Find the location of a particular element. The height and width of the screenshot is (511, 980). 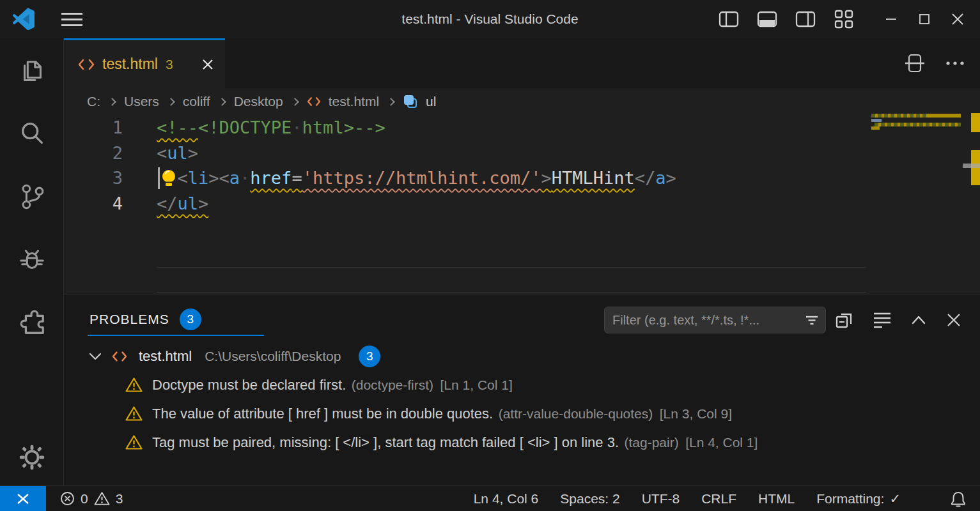

tab-test-html: test.html 3 is located at coordinates (144, 63).